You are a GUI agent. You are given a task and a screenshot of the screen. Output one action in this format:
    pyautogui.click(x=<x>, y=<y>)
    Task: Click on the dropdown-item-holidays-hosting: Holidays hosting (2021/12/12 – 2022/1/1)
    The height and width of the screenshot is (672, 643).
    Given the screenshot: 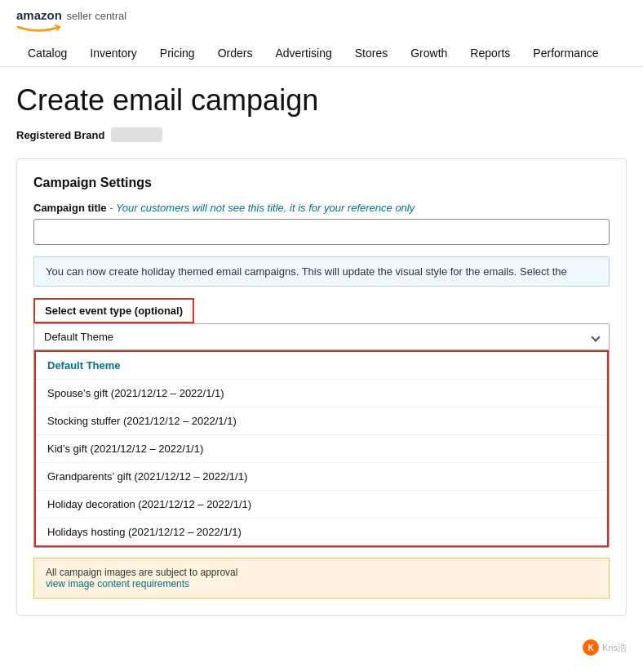 What is the action you would take?
    pyautogui.click(x=322, y=532)
    